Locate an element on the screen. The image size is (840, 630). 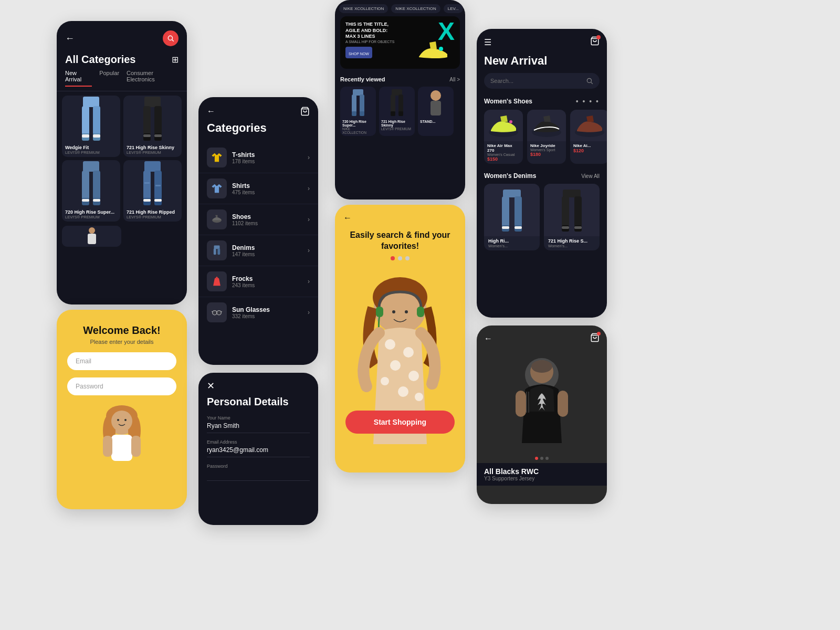
search-input is located at coordinates (538, 81).